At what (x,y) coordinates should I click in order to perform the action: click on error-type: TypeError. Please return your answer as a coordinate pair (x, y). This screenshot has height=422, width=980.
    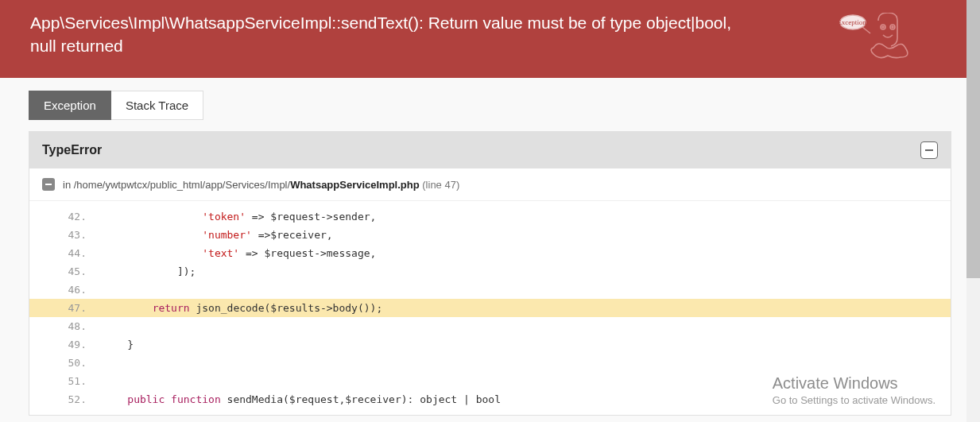
    Looking at the image, I should click on (72, 150).